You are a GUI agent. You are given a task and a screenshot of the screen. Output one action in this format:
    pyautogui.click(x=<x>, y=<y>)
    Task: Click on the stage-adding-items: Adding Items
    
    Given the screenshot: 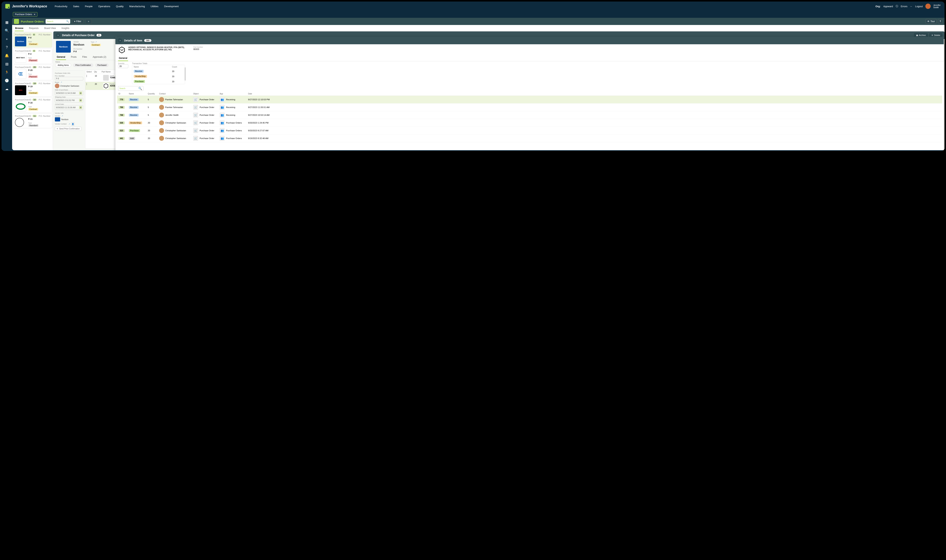 What is the action you would take?
    pyautogui.click(x=63, y=65)
    